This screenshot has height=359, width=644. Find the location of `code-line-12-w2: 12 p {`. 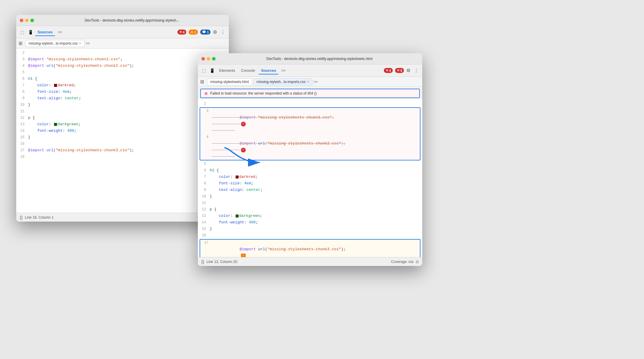

code-line-12-w2: 12 p { is located at coordinates (310, 209).